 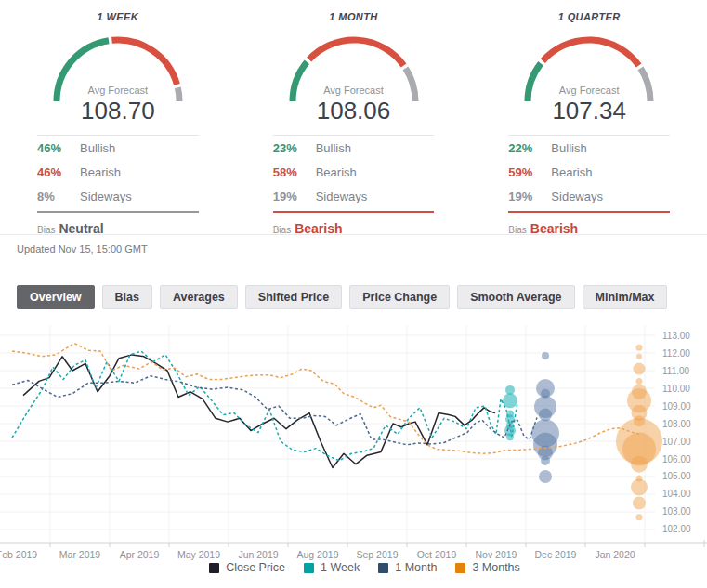 What do you see at coordinates (118, 172) in the screenshot?
I see `stat-row-bearish: 46% Bearish` at bounding box center [118, 172].